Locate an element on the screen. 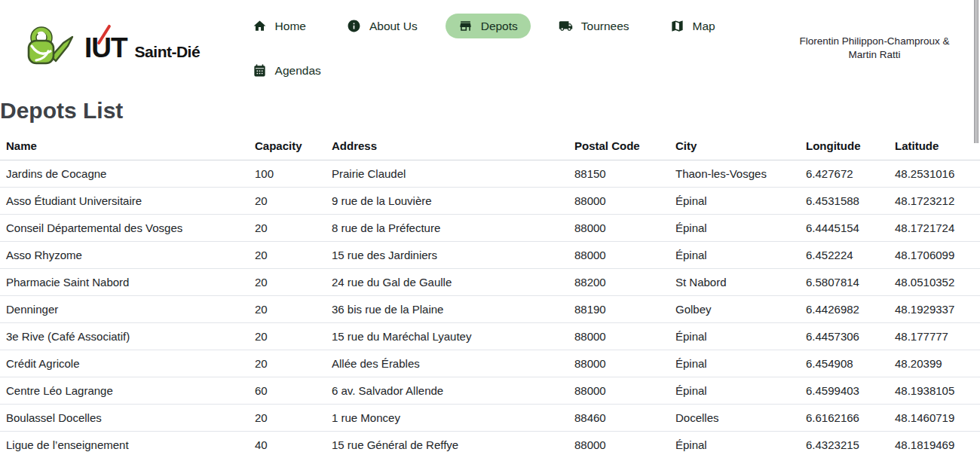 Image resolution: width=980 pixels, height=452 pixels. table-row: 3e Rive (Café Associatif)2015 rue du Mar… is located at coordinates (490, 337).